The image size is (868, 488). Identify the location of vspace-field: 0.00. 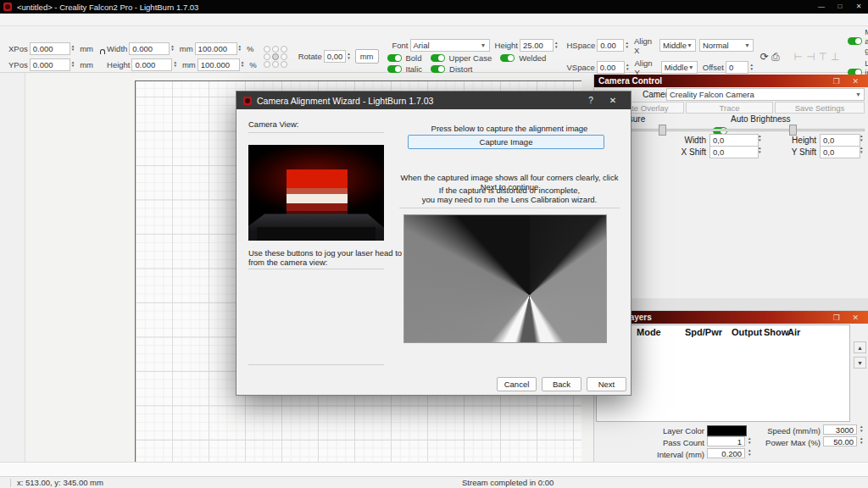
(610, 68).